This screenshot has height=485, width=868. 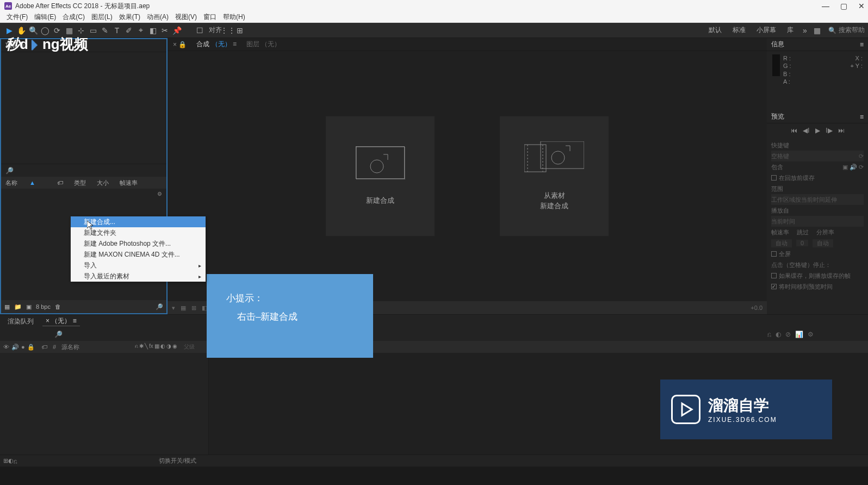 What do you see at coordinates (59, 334) in the screenshot?
I see `timeline-search-icon: 🔎` at bounding box center [59, 334].